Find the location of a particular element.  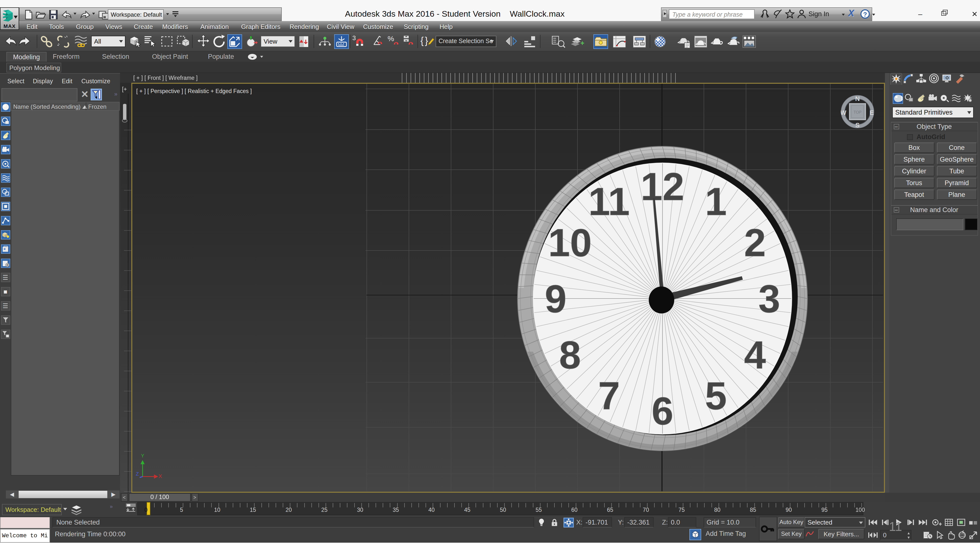

svg-text: 8 is located at coordinates (570, 354).